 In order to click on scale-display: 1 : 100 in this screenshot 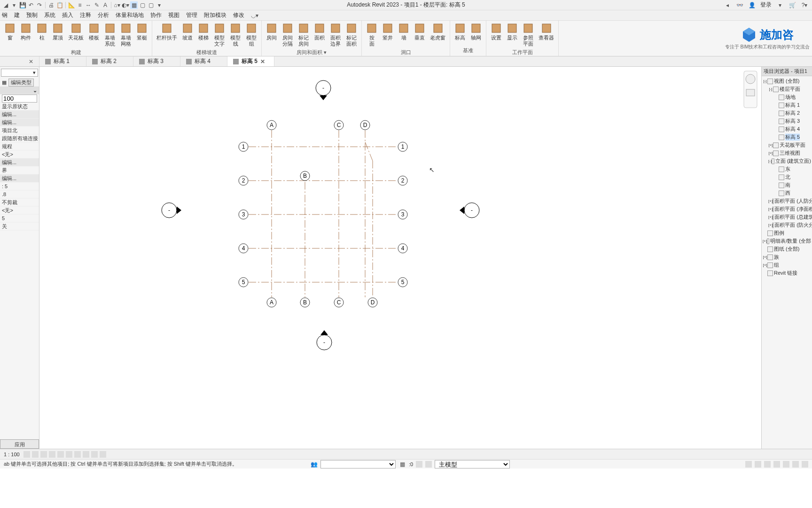, I will do `click(12, 454)`.